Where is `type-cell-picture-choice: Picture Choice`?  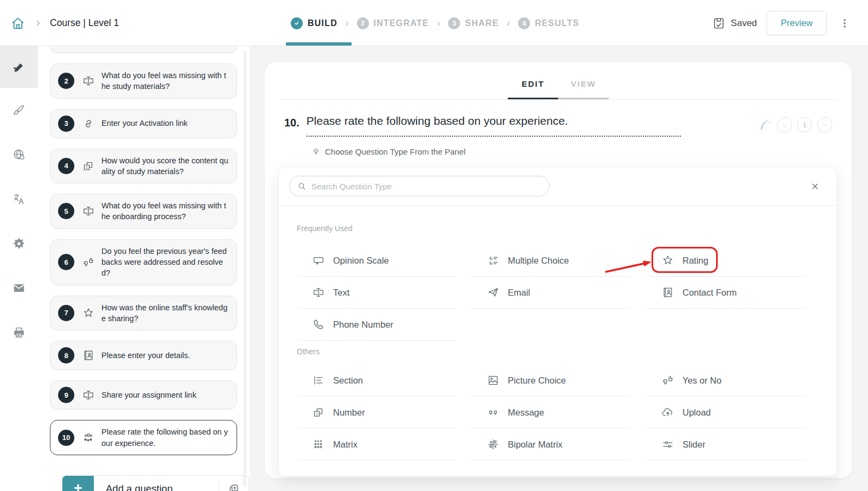
type-cell-picture-choice: Picture Choice is located at coordinates (551, 381).